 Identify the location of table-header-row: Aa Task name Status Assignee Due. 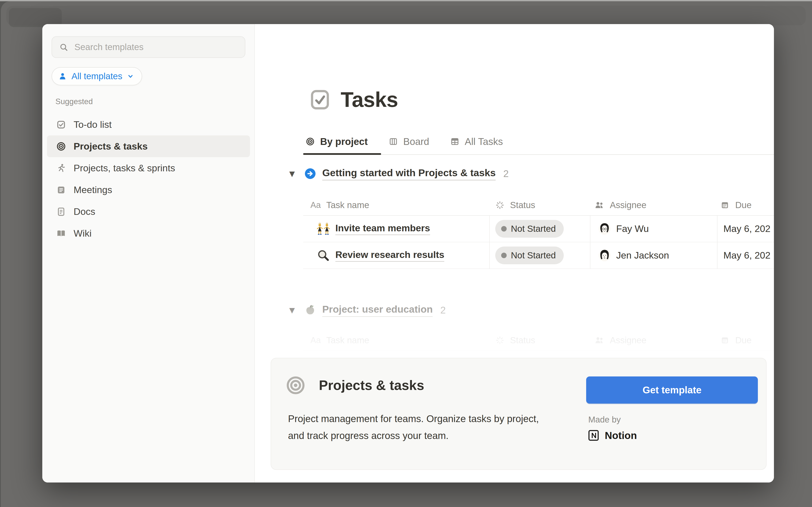
(539, 205).